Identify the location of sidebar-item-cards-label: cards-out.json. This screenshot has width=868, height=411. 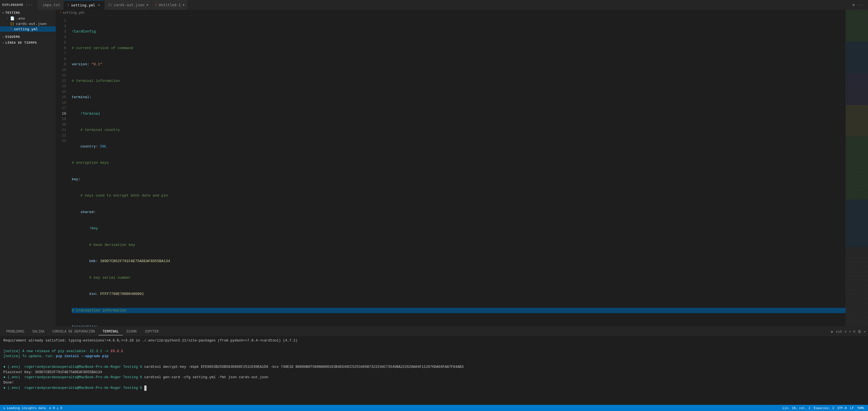
(31, 24).